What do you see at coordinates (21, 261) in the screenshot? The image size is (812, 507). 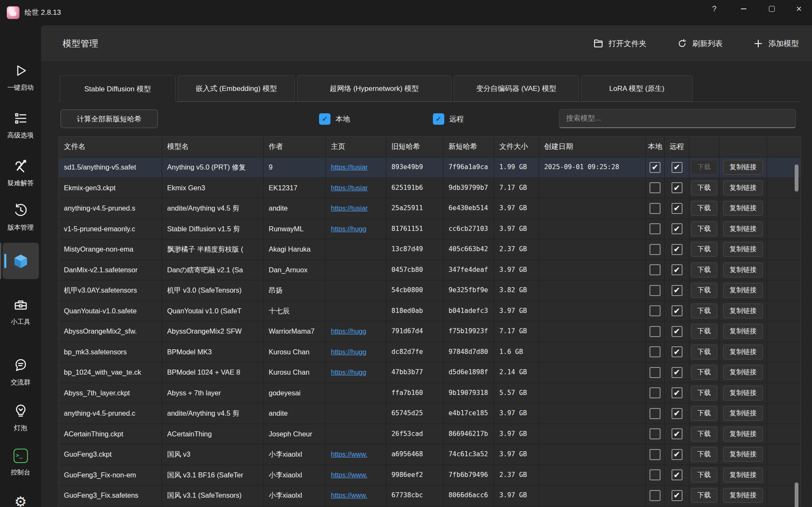 I see `sidebar-item-models` at bounding box center [21, 261].